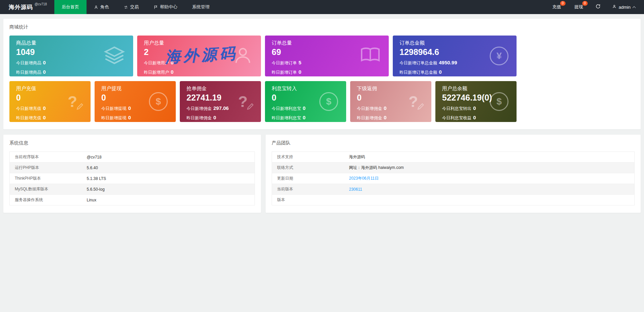  What do you see at coordinates (364, 178) in the screenshot?
I see `update-date-link: 2023年06月11日` at bounding box center [364, 178].